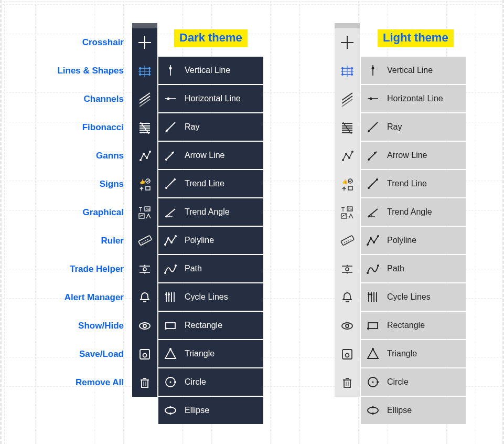 The height and width of the screenshot is (444, 504). I want to click on flyout-item-label: Ellipse, so click(197, 410).